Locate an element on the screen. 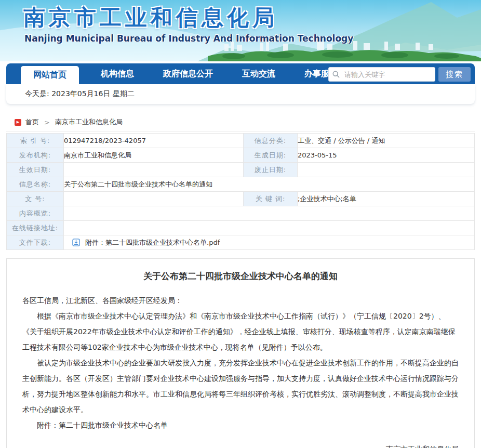 Image resolution: width=481 pixels, height=448 pixels. search-box is located at coordinates (382, 74).